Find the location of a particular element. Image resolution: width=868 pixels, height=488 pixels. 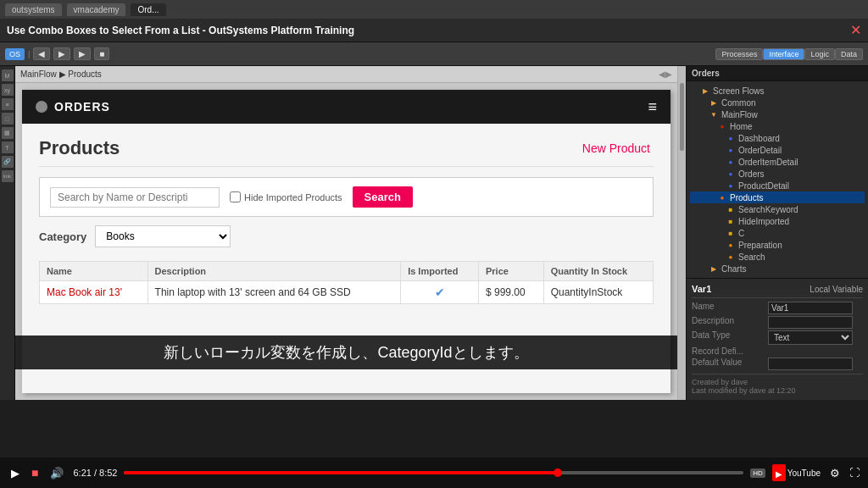

props-recorddef-row: Record Defi... is located at coordinates (777, 351).